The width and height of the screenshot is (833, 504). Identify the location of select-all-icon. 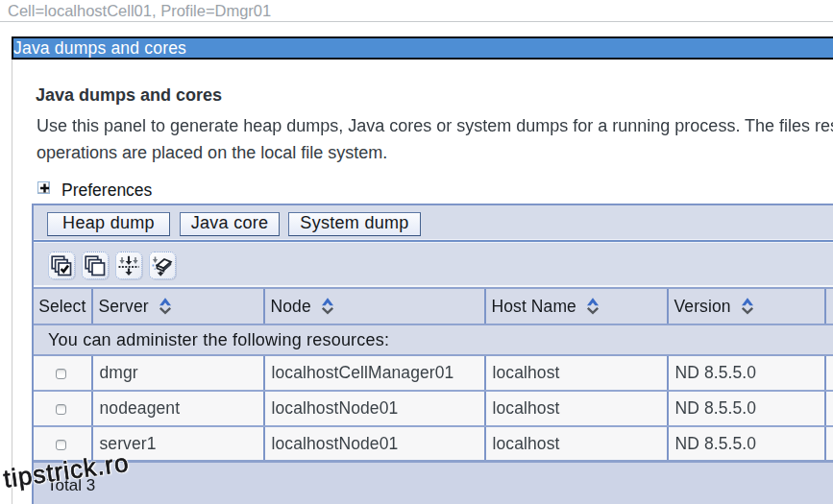
(61, 265).